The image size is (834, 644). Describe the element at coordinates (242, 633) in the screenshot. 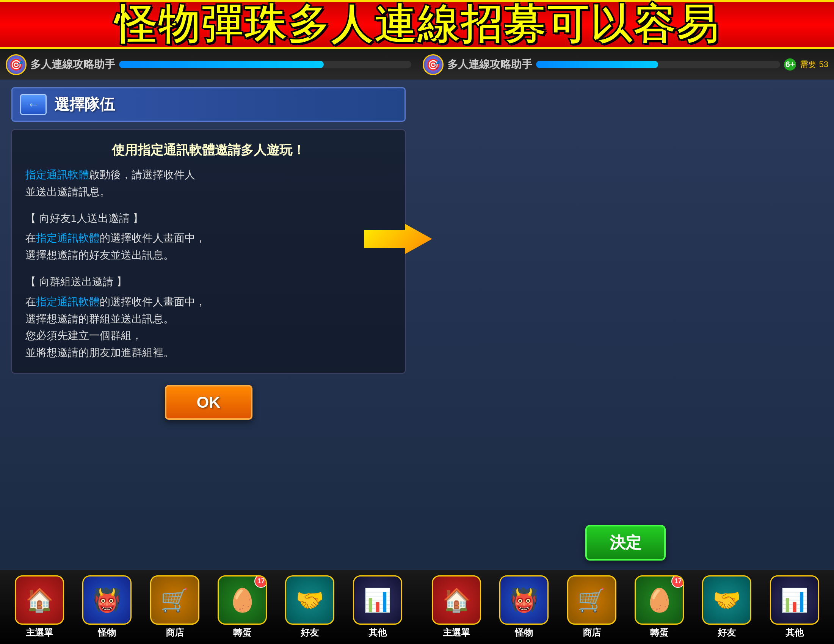

I see `nav-label-gacha: 轉蛋` at that location.